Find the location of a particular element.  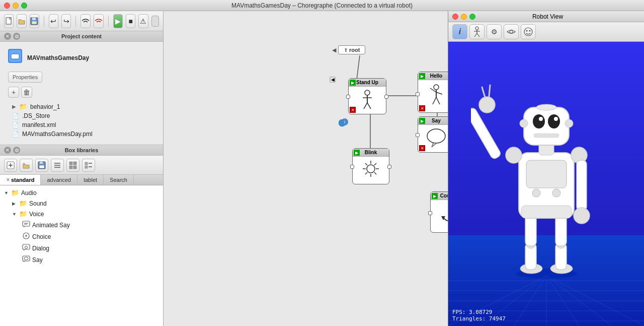

wifi2-button is located at coordinates (99, 21).